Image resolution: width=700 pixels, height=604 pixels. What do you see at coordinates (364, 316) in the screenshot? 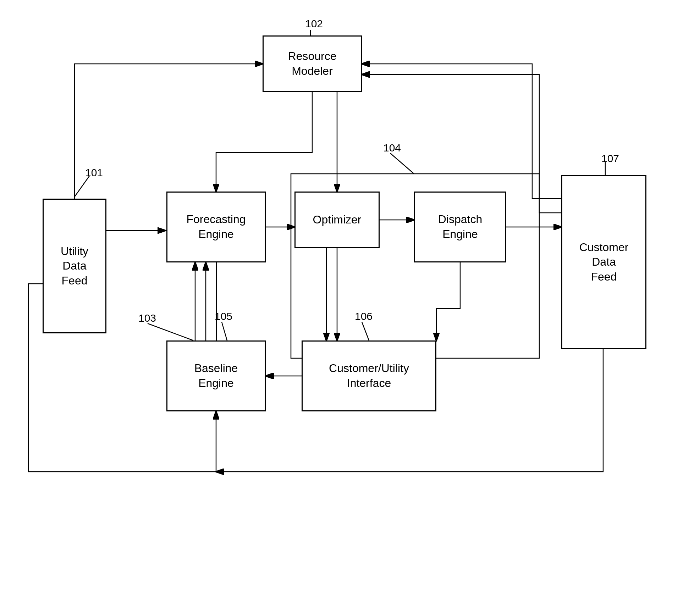
I see `ref-106-label: 106` at bounding box center [364, 316].